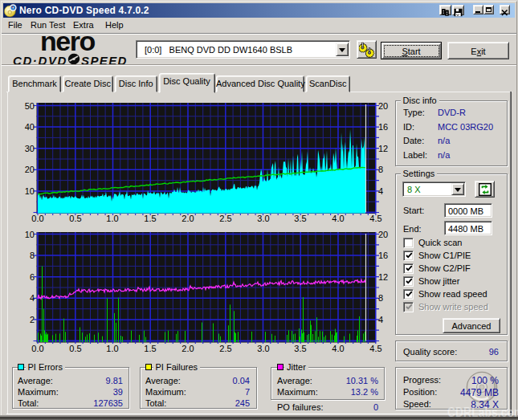 This screenshot has width=518, height=420. What do you see at coordinates (30, 149) in the screenshot?
I see `svg-text: 30` at bounding box center [30, 149].